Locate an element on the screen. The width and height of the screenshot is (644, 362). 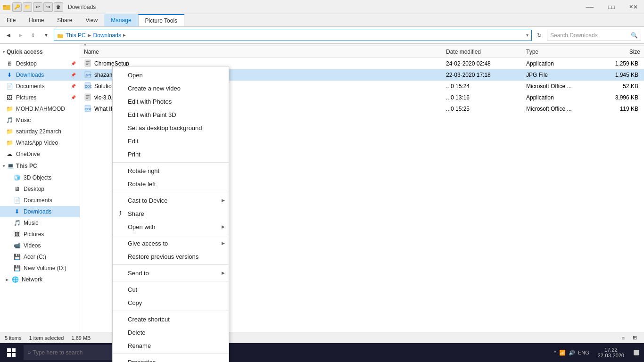
tab-view: View is located at coordinates (91, 20).